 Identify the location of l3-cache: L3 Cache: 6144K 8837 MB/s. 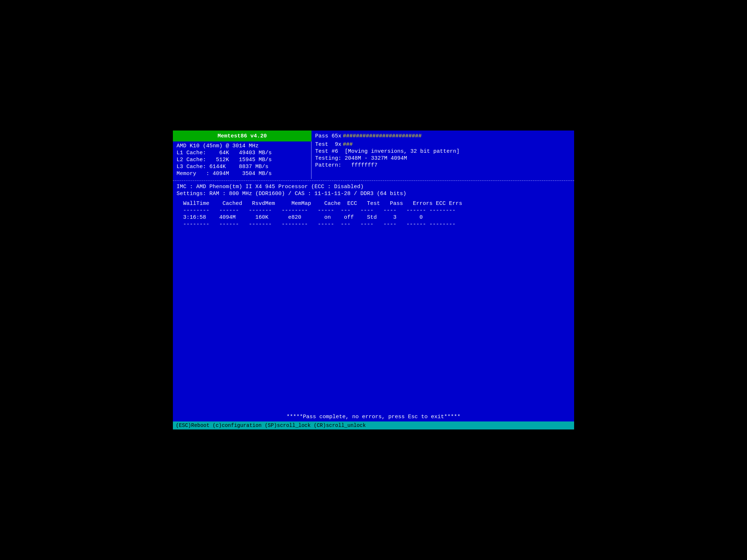
(242, 167).